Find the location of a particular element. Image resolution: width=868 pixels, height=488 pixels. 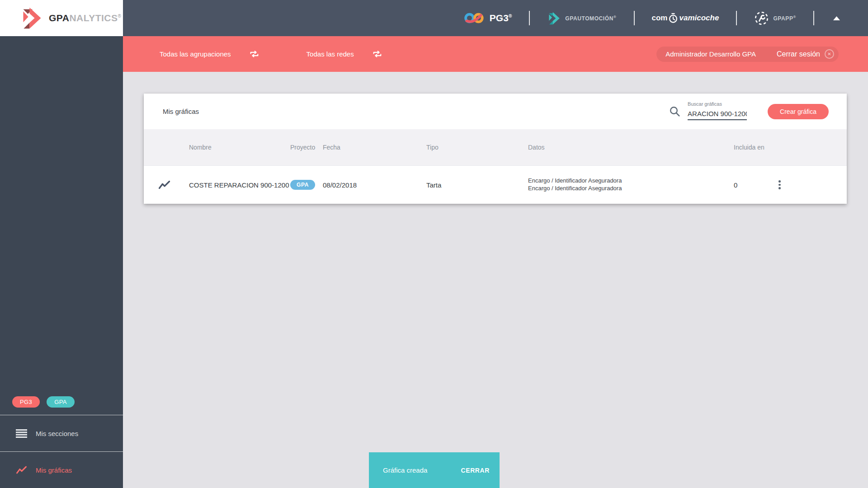

pg3-badge: PG3 is located at coordinates (26, 402).